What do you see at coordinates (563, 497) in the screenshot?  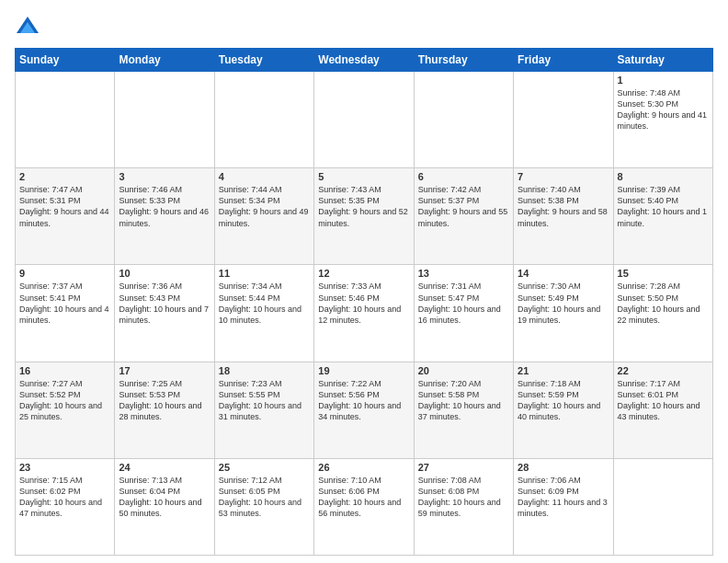 I see `day-info: Sunrise: 7:06 AM Sunset: 6:09 PM Dayligh…` at bounding box center [563, 497].